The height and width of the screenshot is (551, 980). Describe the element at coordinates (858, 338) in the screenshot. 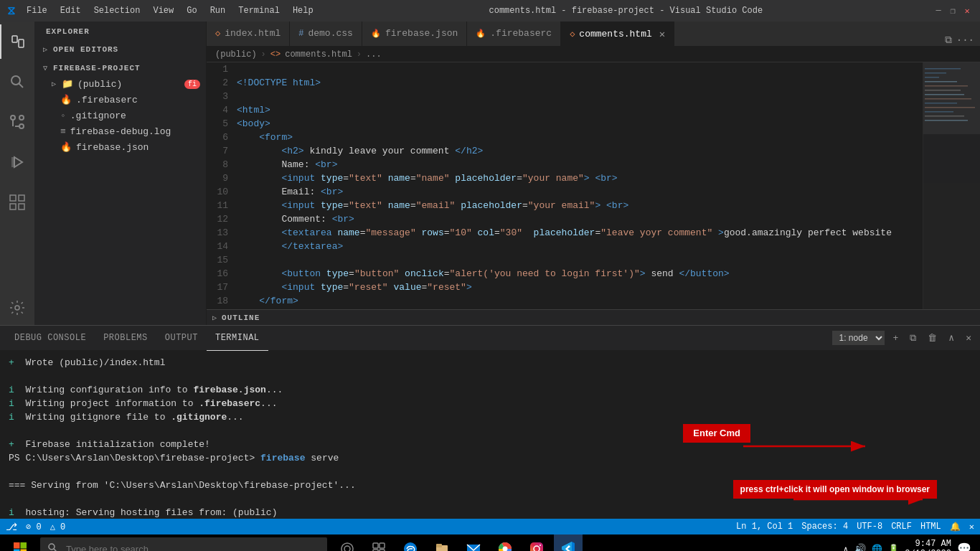

I see `terminal-selector: 1: node` at that location.